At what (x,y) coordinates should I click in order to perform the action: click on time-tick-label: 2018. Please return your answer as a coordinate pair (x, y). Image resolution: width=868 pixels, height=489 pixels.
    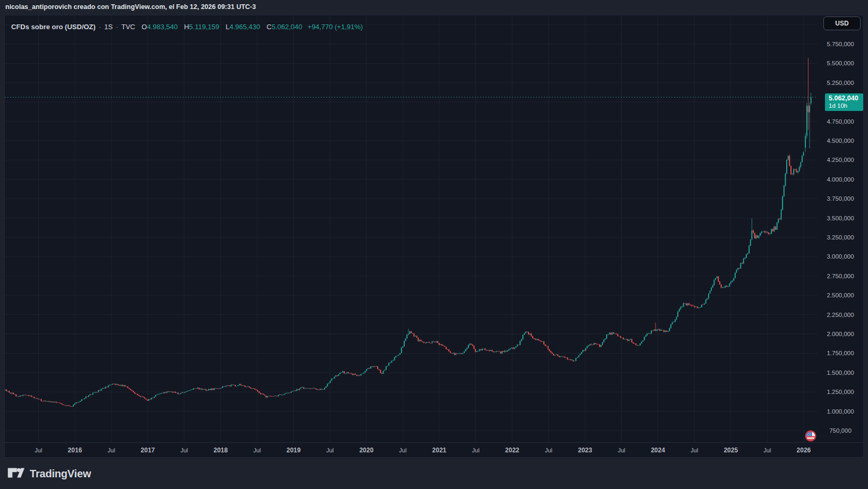
    Looking at the image, I should click on (221, 450).